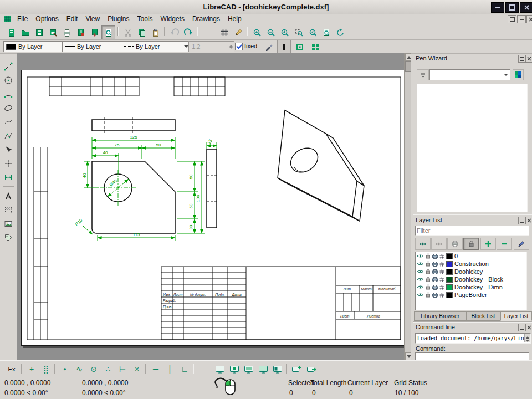  Describe the element at coordinates (471, 244) in the screenshot. I see `lock-layers-button` at that location.